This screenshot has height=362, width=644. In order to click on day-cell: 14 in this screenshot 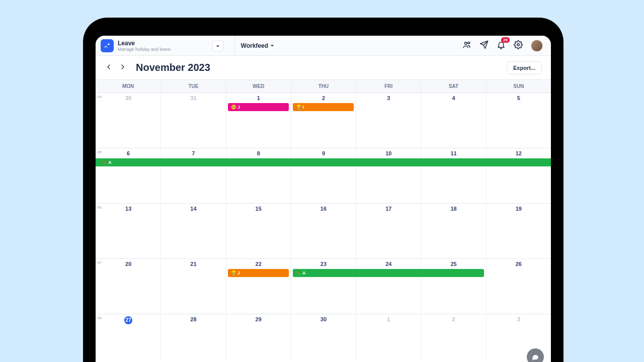, I will do `click(193, 231)`.